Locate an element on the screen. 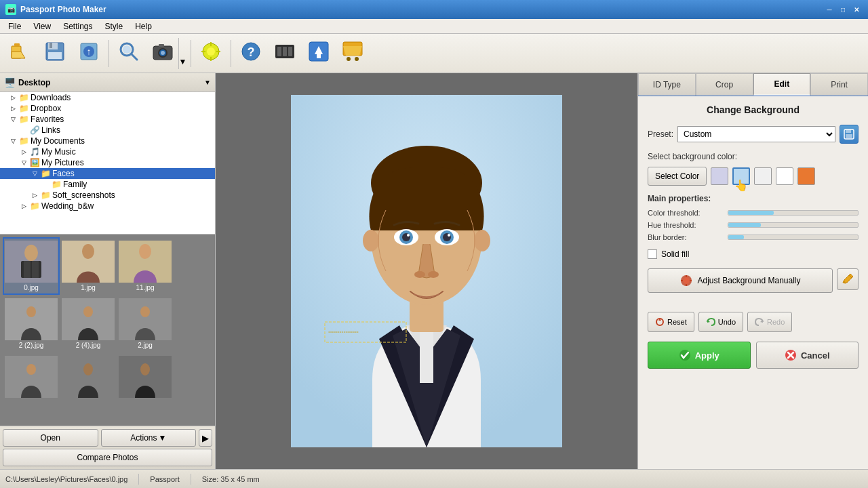 This screenshot has width=868, height=488. actions-extra-button: ▶ is located at coordinates (205, 438).